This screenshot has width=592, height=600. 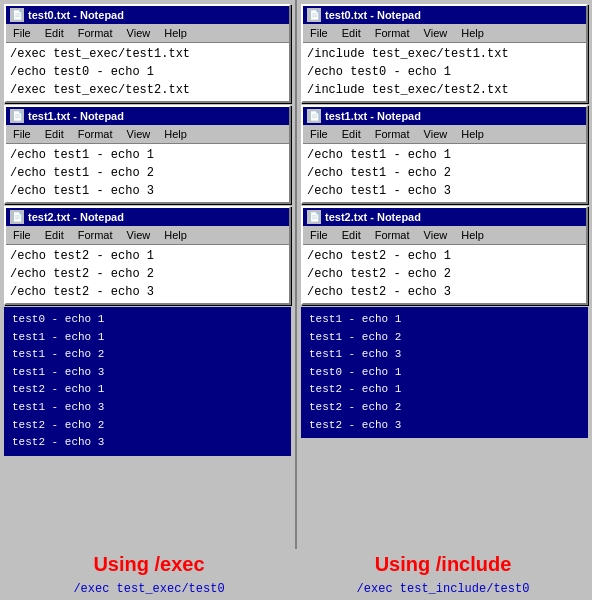 What do you see at coordinates (444, 90) in the screenshot?
I see `content-line: /include test_exec/test2.txt` at bounding box center [444, 90].